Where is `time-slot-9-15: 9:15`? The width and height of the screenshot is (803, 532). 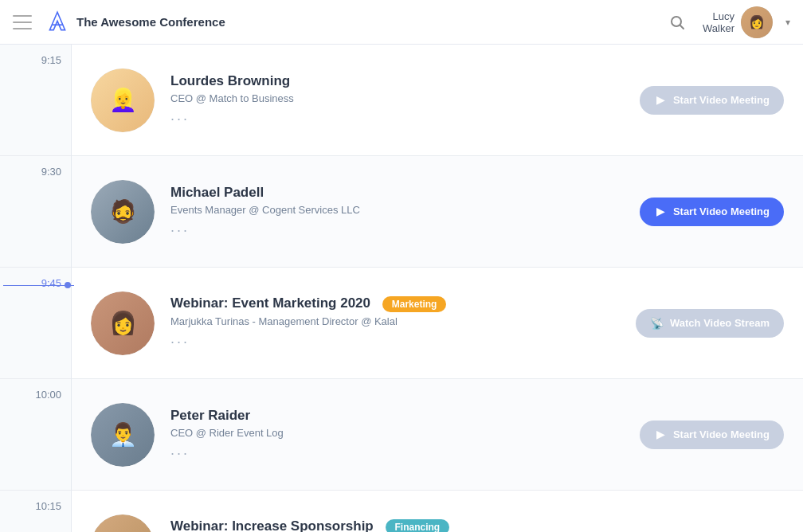 time-slot-9-15: 9:15 is located at coordinates (35, 100).